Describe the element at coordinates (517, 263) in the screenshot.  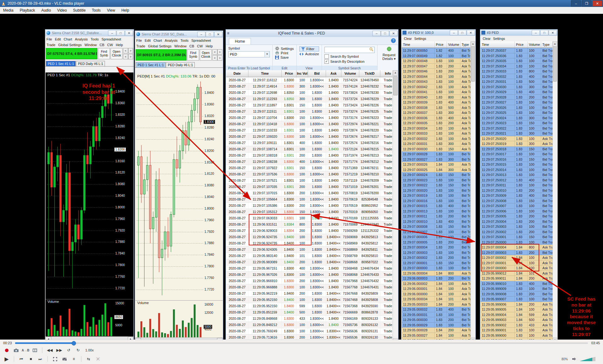
I see `table-row: 11:29:07.0000011.84100Ask Trade` at that location.